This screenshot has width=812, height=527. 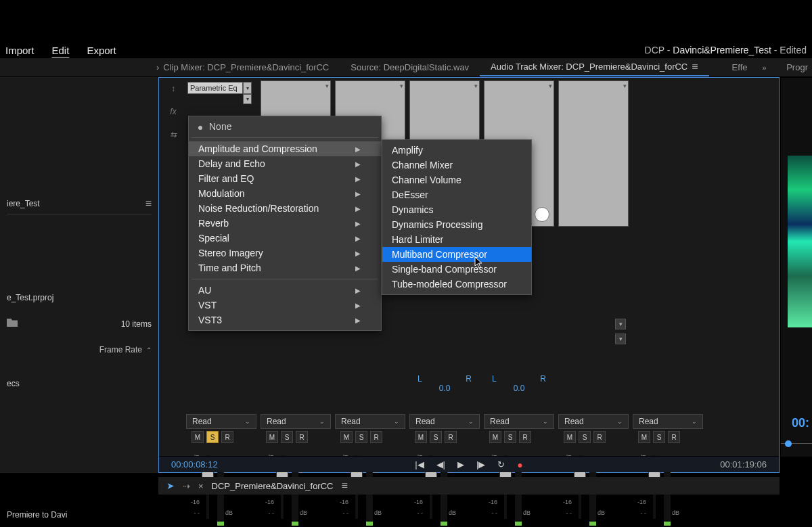 What do you see at coordinates (285, 127) in the screenshot?
I see `ctx-item-none: None` at bounding box center [285, 127].